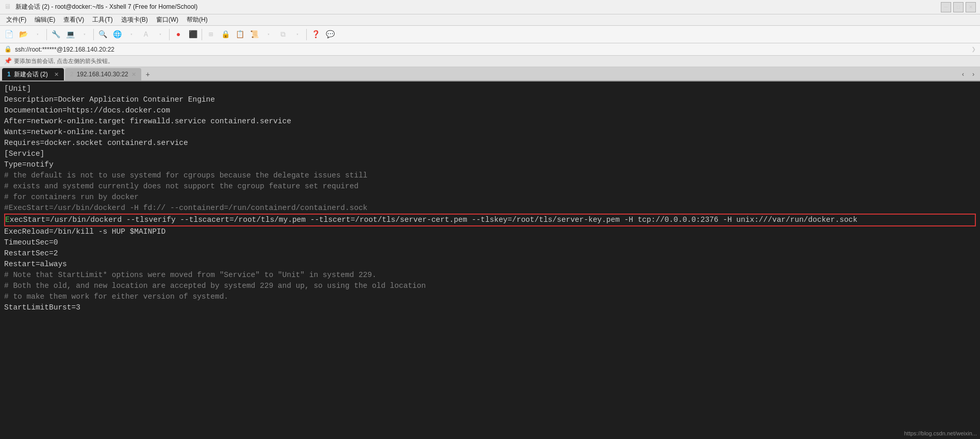  I want to click on comment-button: 💬, so click(330, 35).